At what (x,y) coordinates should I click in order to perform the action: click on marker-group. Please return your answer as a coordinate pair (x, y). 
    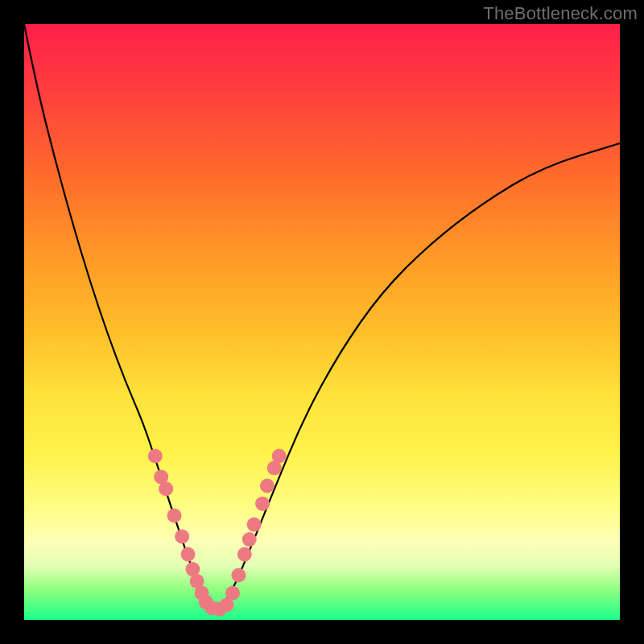
    Looking at the image, I should click on (217, 533).